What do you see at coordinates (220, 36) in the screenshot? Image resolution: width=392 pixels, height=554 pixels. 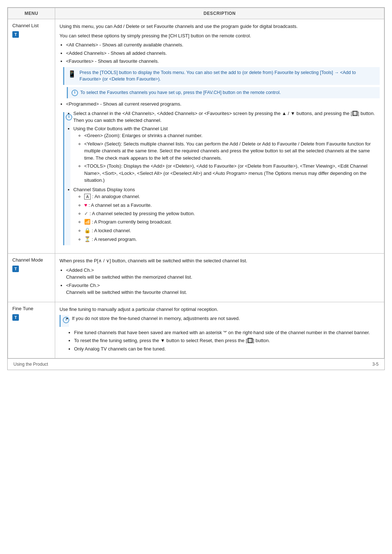 I see `channel-list-intro2: You can select these options by simply p…` at bounding box center [220, 36].